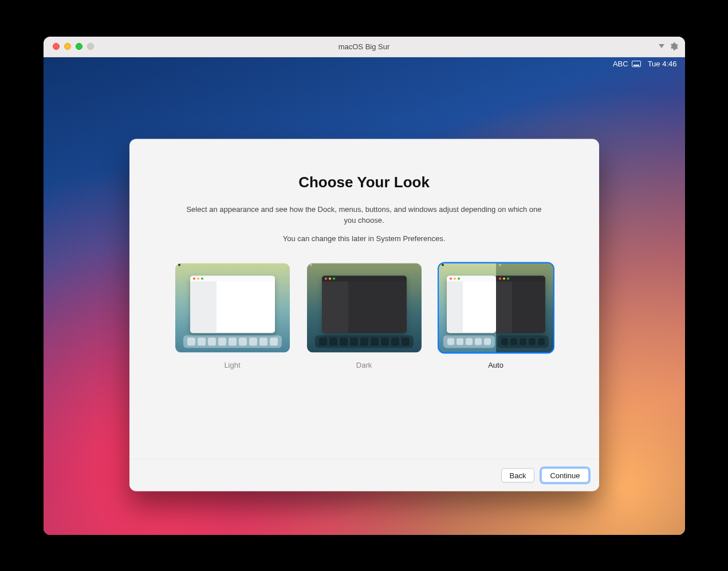 This screenshot has width=728, height=571. I want to click on keyboard-icon, so click(636, 64).